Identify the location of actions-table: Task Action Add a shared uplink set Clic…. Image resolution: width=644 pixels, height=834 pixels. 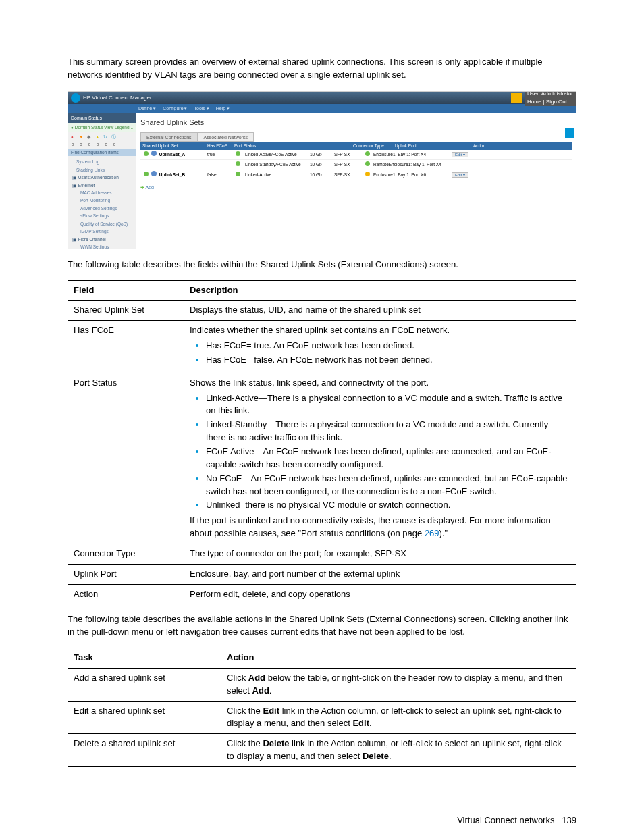
(322, 708).